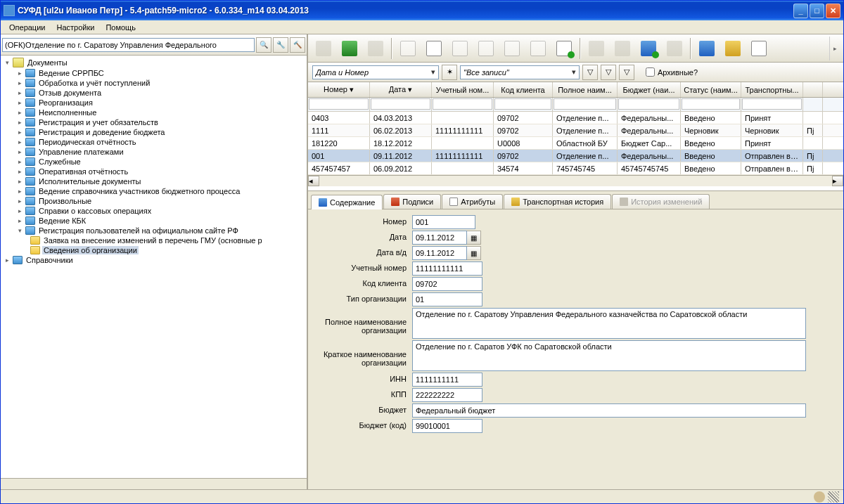  Describe the element at coordinates (523, 90) in the screenshot. I see `col-client: Код клиента` at that location.